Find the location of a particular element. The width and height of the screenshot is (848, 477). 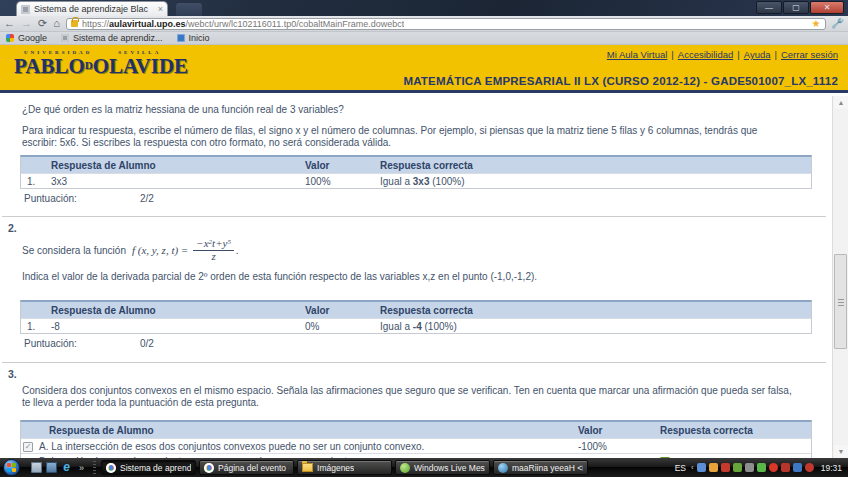

inicio-icon is located at coordinates (181, 38).